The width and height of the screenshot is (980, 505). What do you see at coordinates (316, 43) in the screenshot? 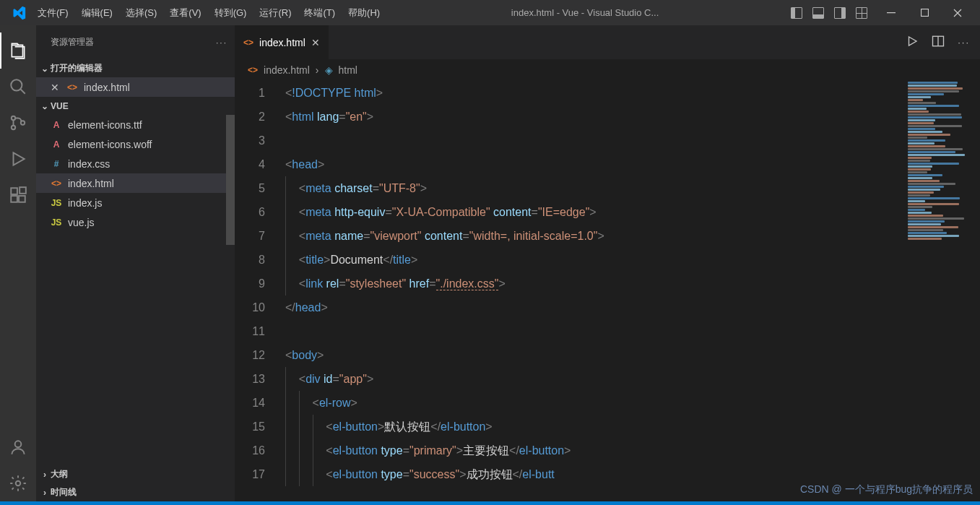
I see `close-tab-icon: ✕` at bounding box center [316, 43].